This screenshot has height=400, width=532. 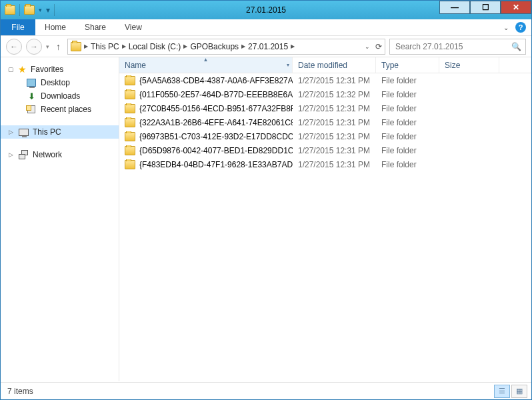 What do you see at coordinates (48, 47) in the screenshot?
I see `recent-locations-dropdown: ▾` at bounding box center [48, 47].